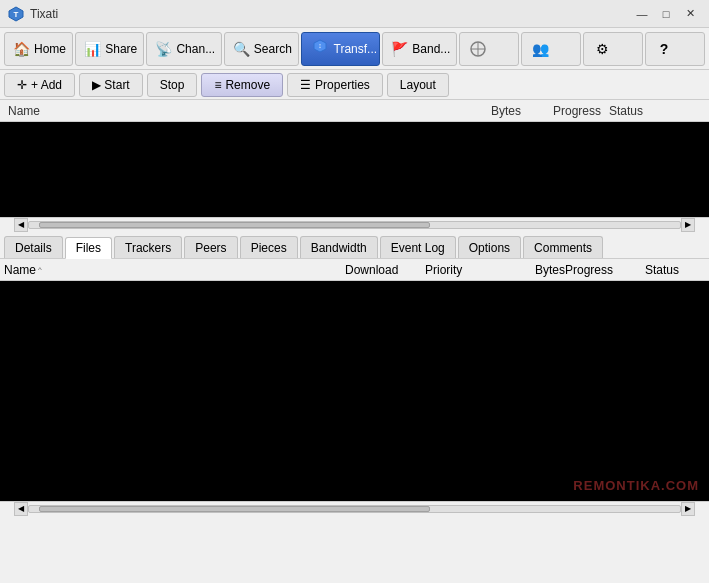 The height and width of the screenshot is (583, 709). Describe the element at coordinates (563, 248) in the screenshot. I see `tab-comments-label: Comments` at that location.